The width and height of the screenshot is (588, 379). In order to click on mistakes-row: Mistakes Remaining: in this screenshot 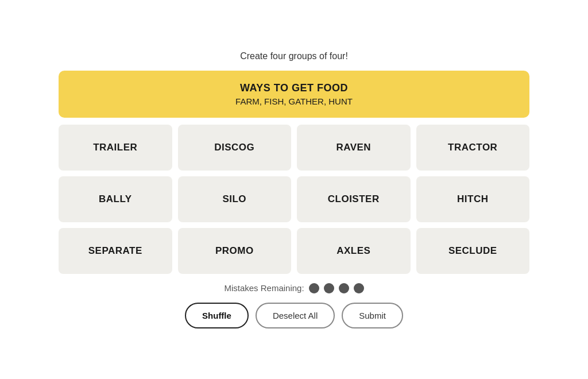, I will do `click(294, 288)`.